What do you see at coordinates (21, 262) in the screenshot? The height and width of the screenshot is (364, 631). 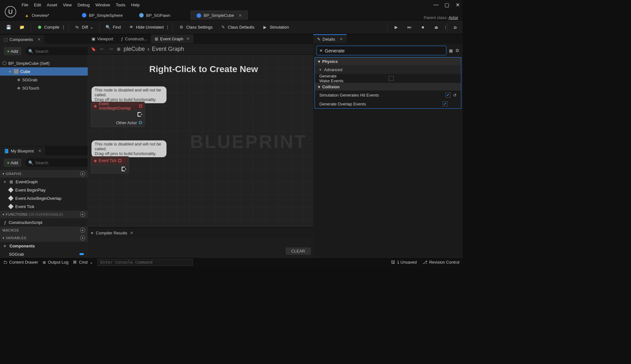 I see `content-drawer-button: 🗀 Content Drawer` at bounding box center [21, 262].